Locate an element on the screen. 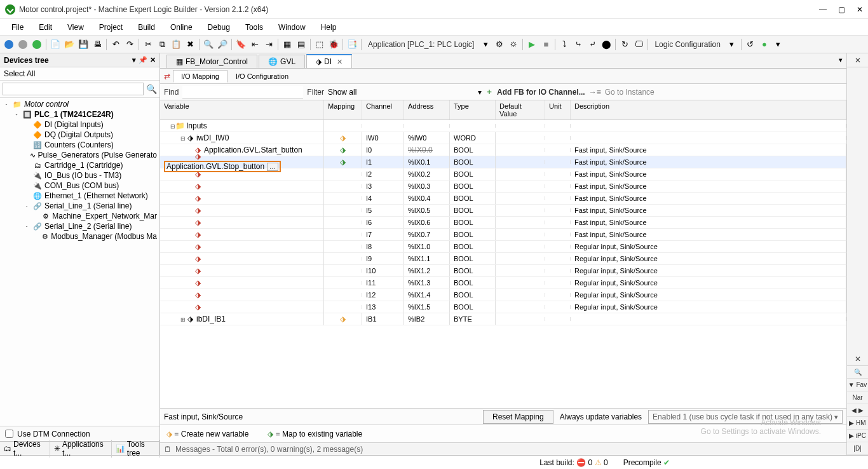  undo-icon: ↶ is located at coordinates (116, 44).